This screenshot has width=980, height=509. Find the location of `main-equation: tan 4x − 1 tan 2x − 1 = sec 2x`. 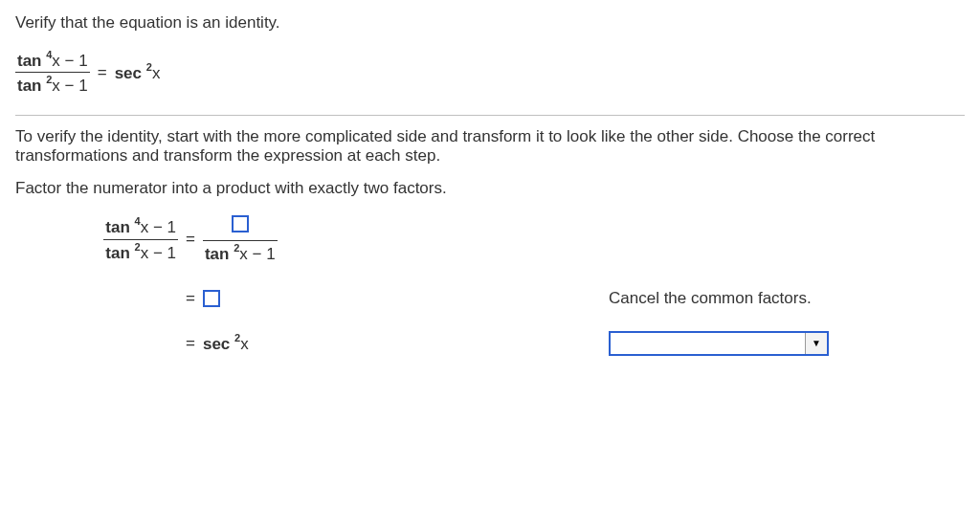

main-equation: tan 4x − 1 tan 2x − 1 = sec 2x is located at coordinates (490, 73).